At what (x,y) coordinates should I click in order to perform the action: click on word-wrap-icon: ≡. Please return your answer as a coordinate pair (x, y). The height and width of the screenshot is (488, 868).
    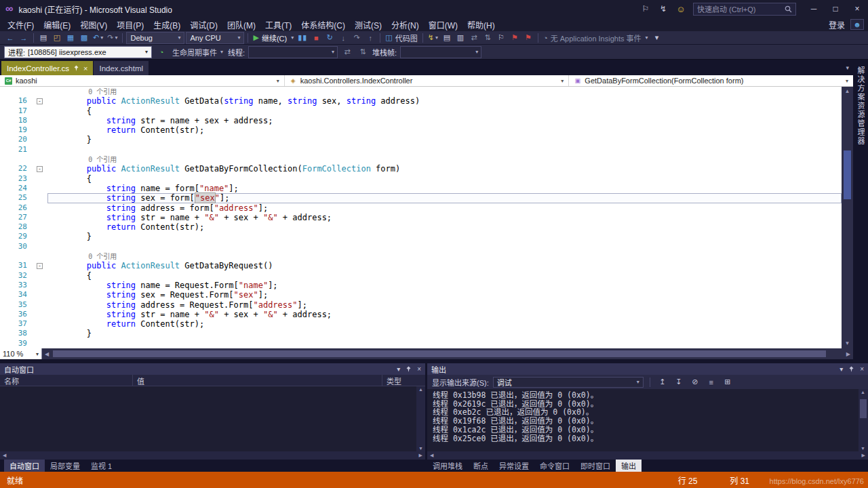
    Looking at the image, I should click on (711, 382).